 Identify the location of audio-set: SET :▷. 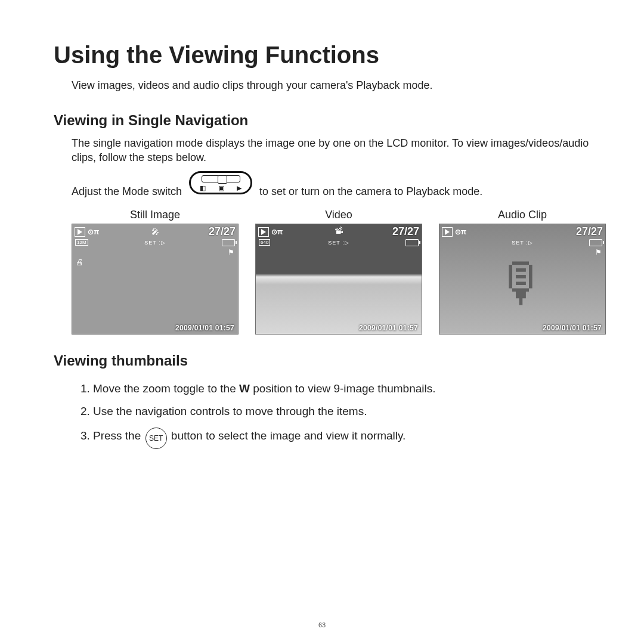
(522, 243).